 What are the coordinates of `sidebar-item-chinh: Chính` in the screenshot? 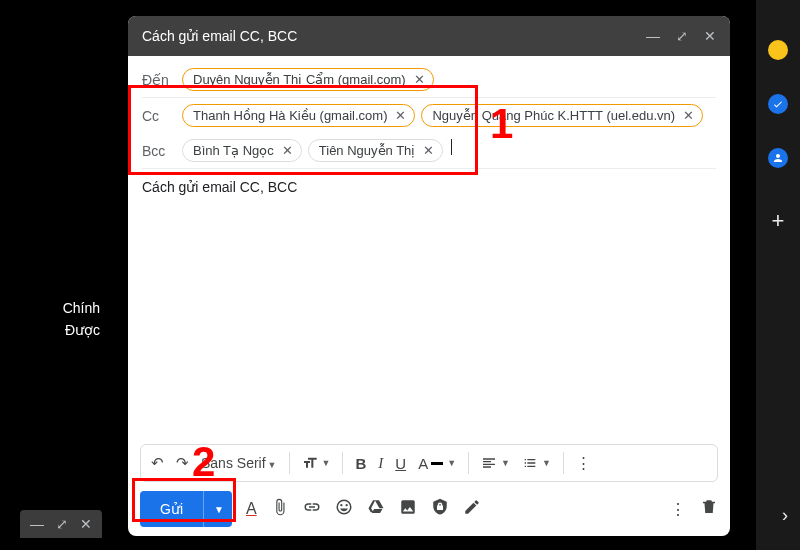 It's located at (60, 308).